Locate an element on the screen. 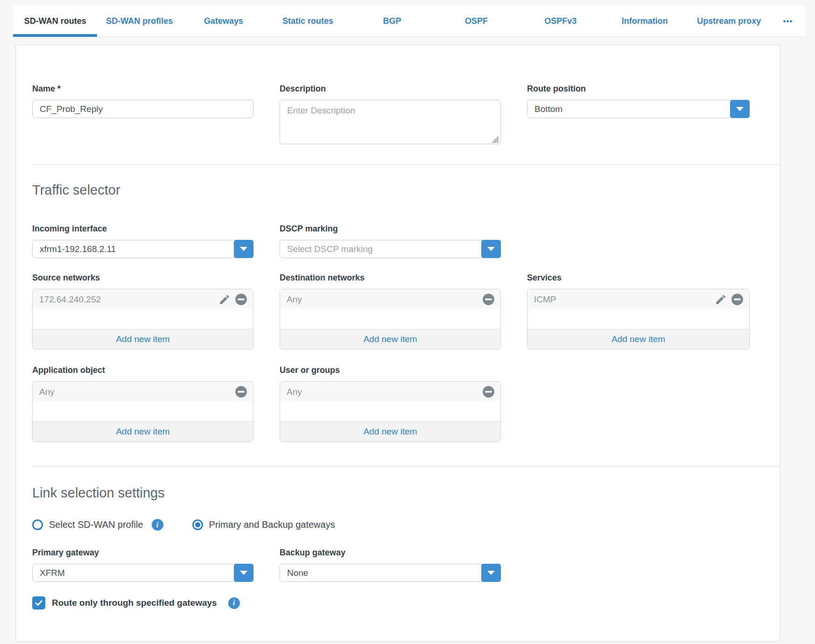  service-value: ICMP is located at coordinates (545, 300).